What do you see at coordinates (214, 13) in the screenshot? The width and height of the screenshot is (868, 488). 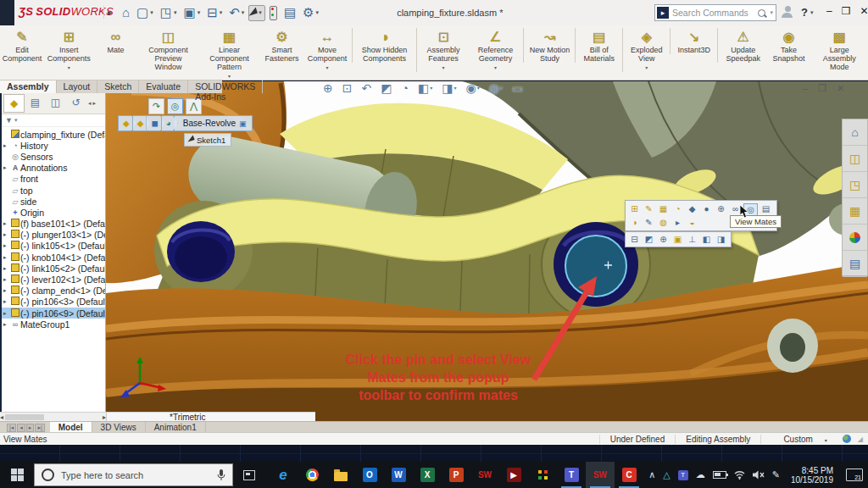 I see `print: ⊟` at bounding box center [214, 13].